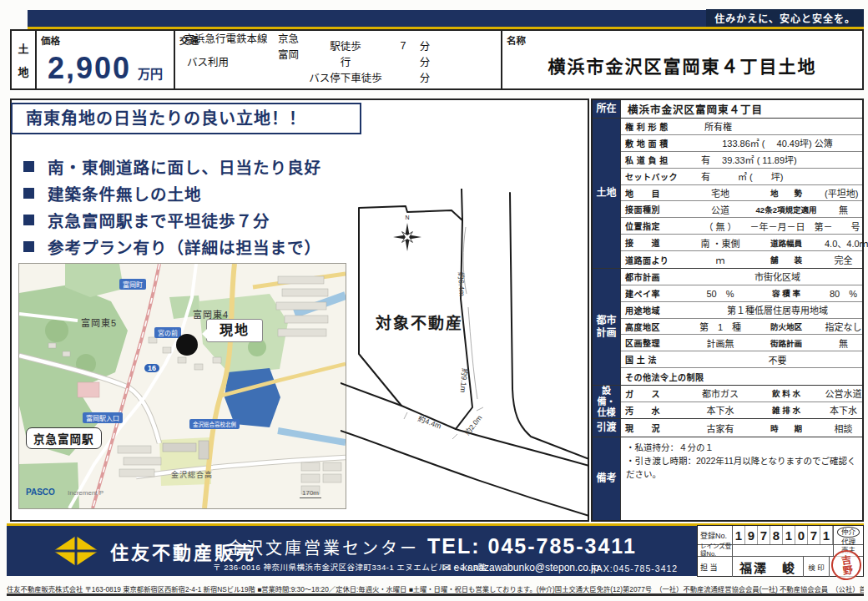  What do you see at coordinates (786, 410) in the screenshot?
I see `row-key: 雑 排 水` at bounding box center [786, 410].